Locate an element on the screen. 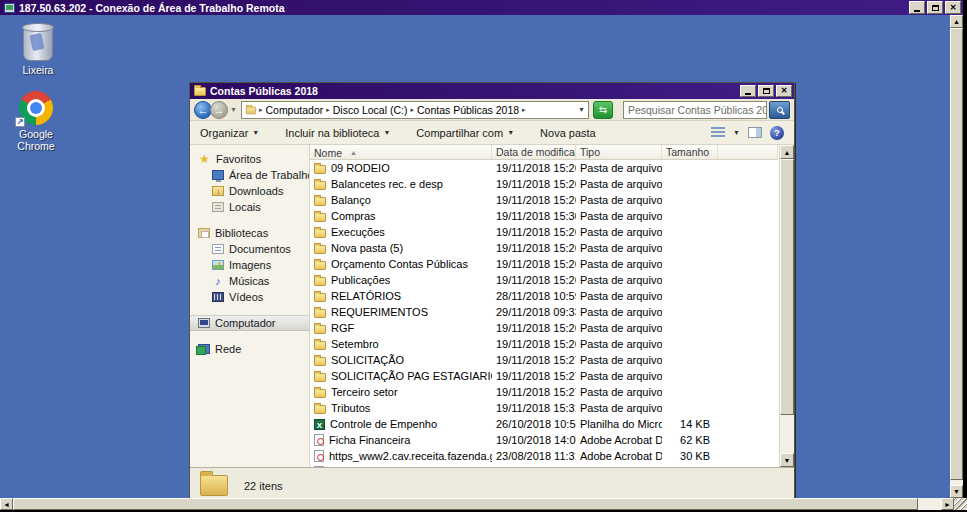 This screenshot has height=512, width=967. file-row: Ficha Financeira19/10/2018 14:06Adobe Ac… is located at coordinates (544, 440).